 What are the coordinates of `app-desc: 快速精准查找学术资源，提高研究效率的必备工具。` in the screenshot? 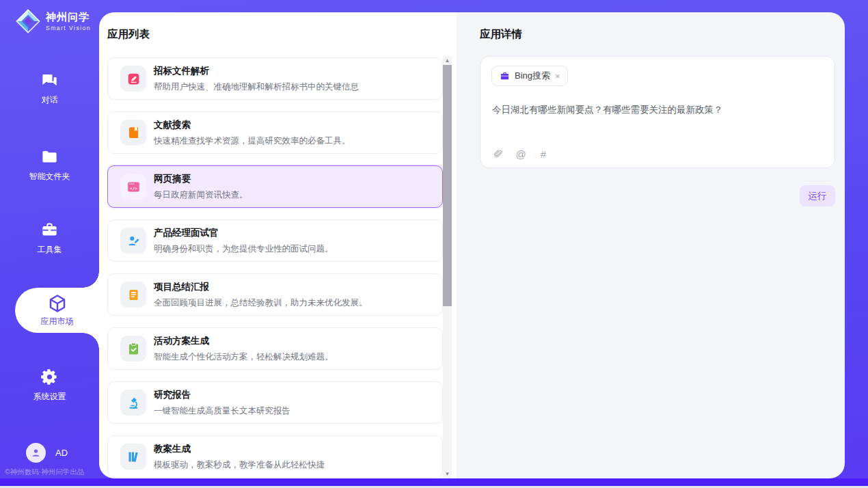 It's located at (252, 141).